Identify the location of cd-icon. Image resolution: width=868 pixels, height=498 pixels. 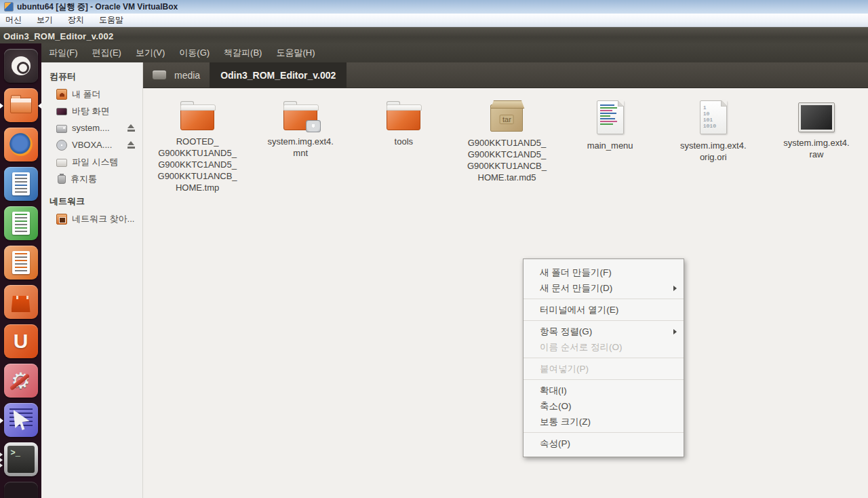
(62, 145).